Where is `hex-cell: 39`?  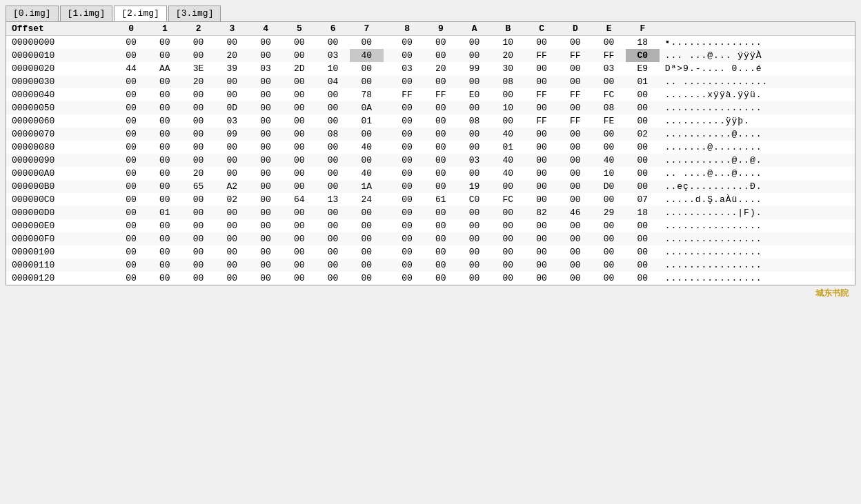 hex-cell: 39 is located at coordinates (232, 69).